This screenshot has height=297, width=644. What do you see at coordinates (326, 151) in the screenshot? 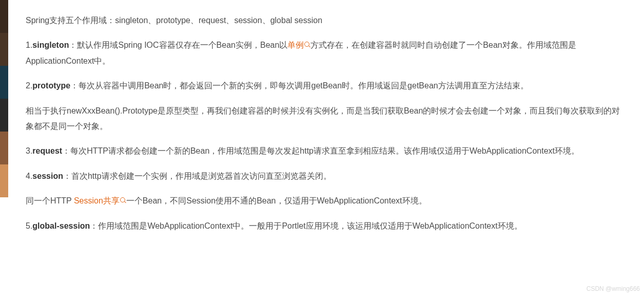
I see `item-request: 3.request：每次HTTP请求都会创建一个新的Bean，作用域范围是每次发…` at bounding box center [326, 151].